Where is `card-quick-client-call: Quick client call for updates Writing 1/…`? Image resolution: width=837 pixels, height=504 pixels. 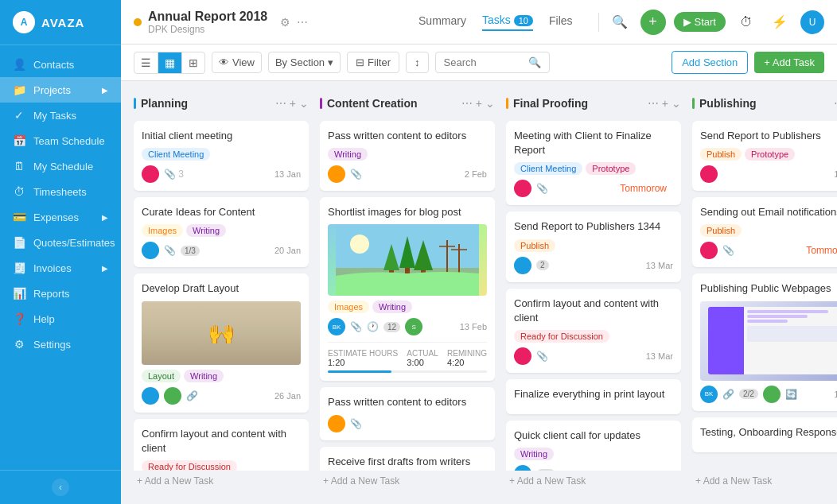
card-quick-client-call: Quick client call for updates Writing 1/… is located at coordinates (594, 445).